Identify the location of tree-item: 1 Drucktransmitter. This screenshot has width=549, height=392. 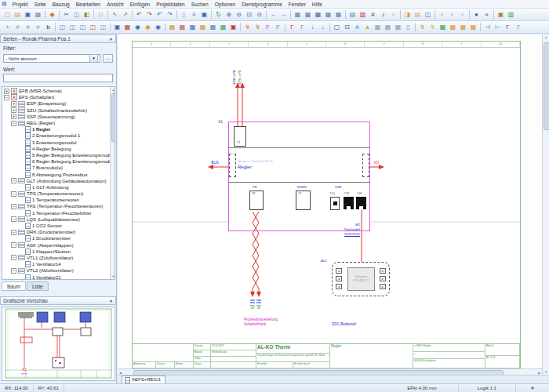
(56, 238).